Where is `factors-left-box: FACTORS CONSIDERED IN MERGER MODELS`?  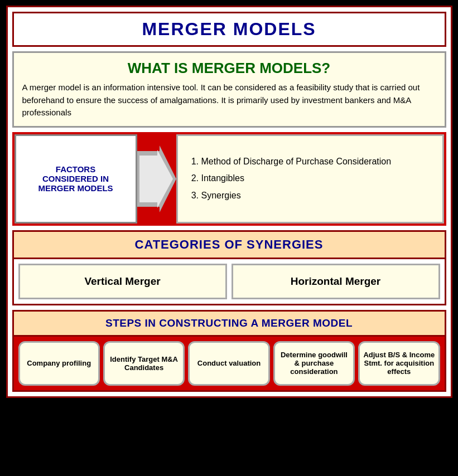 factors-left-box: FACTORS CONSIDERED IN MERGER MODELS is located at coordinates (76, 179).